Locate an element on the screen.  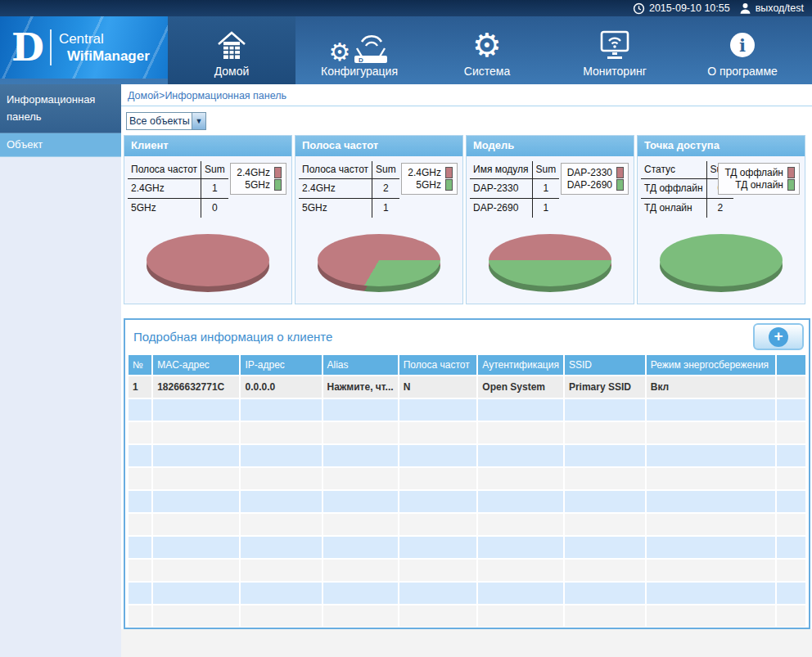
dlink-logo: D is located at coordinates (28, 47).